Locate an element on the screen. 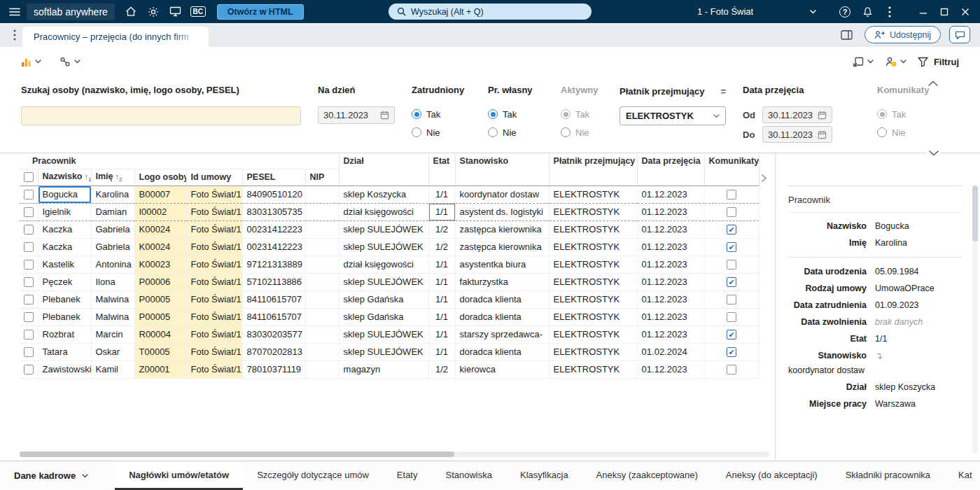 The image size is (980, 490). cell-imie: Marcin is located at coordinates (113, 335).